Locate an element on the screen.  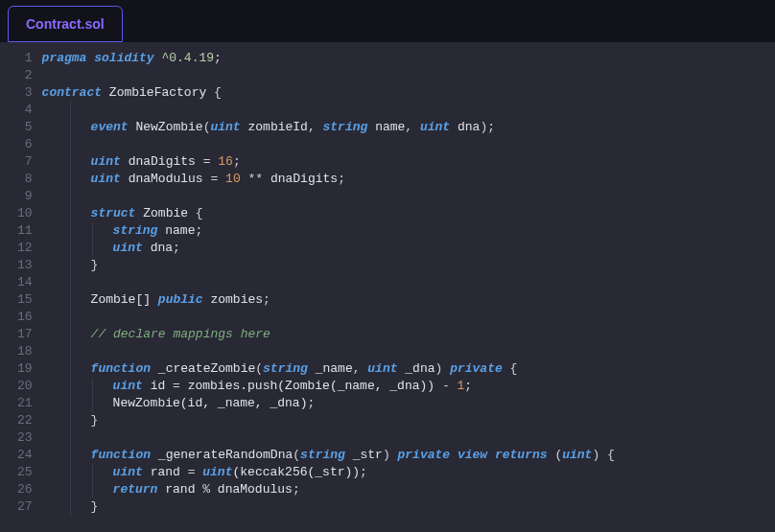
tab-label: Contract.sol is located at coordinates (65, 24).